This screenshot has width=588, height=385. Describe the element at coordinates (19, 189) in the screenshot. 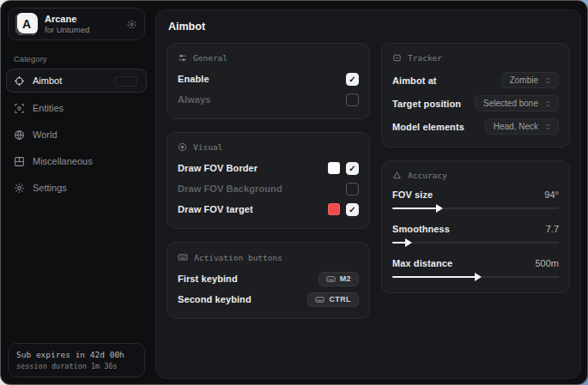

I see `gear-icon` at that location.